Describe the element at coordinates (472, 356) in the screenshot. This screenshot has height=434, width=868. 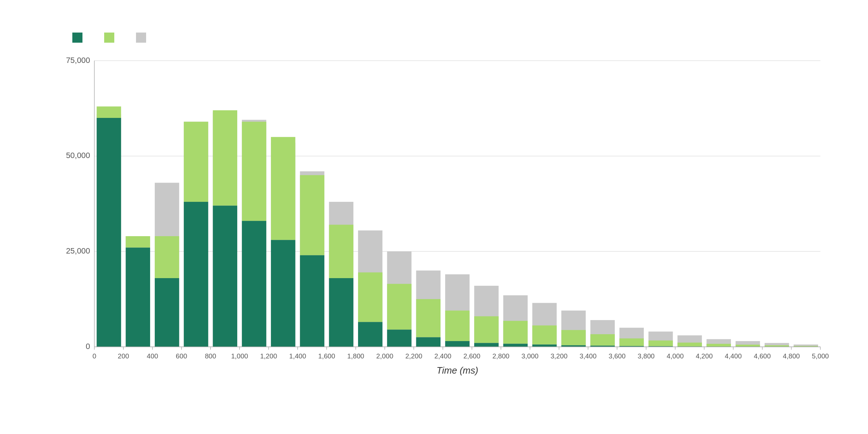
I see `svg-text: 2,600` at that location.